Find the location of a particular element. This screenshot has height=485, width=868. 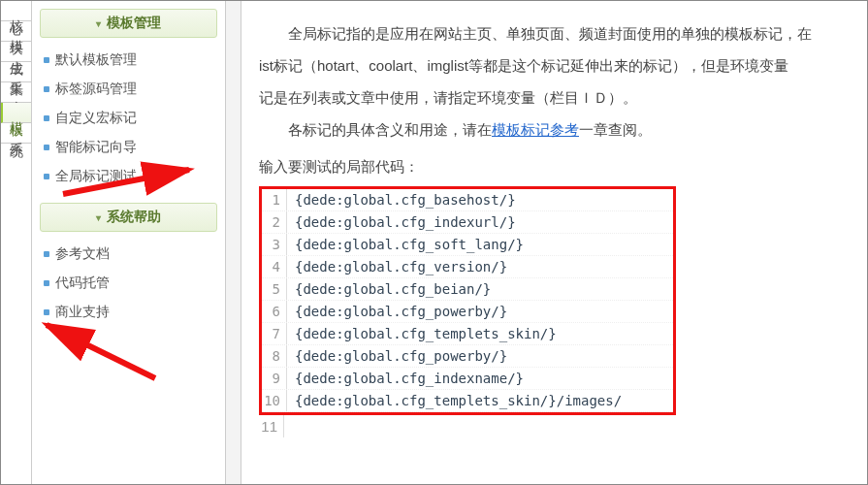

desc-line-2: ist标记（hotart、coolart、imglist等都是这个标记延伸出来的… is located at coordinates (563, 66).